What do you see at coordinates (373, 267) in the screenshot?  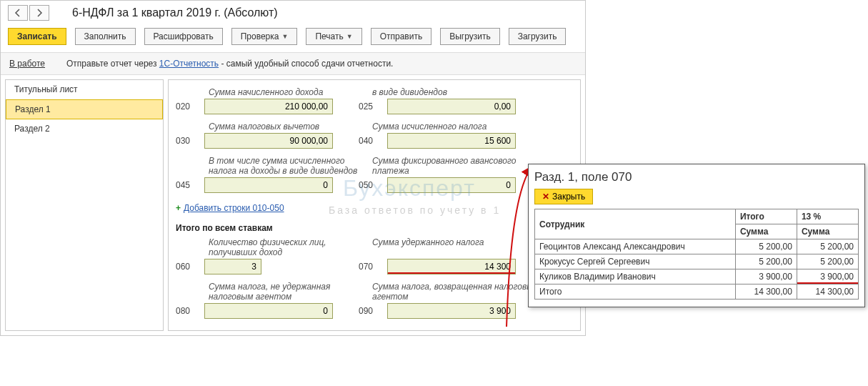 I see `code-070: 070` at bounding box center [373, 267].